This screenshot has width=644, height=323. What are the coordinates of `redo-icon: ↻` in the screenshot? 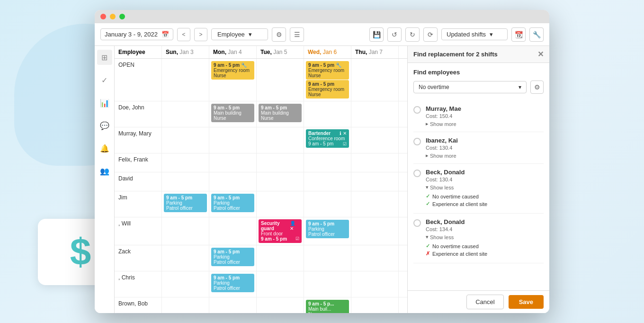 It's located at (412, 35).